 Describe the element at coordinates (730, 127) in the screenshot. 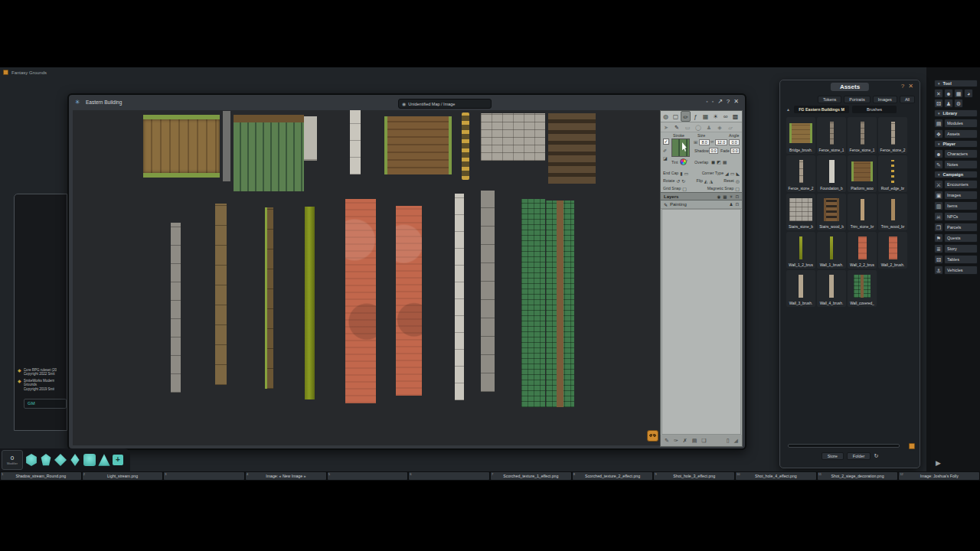

I see `eraser-tool: ▱` at that location.